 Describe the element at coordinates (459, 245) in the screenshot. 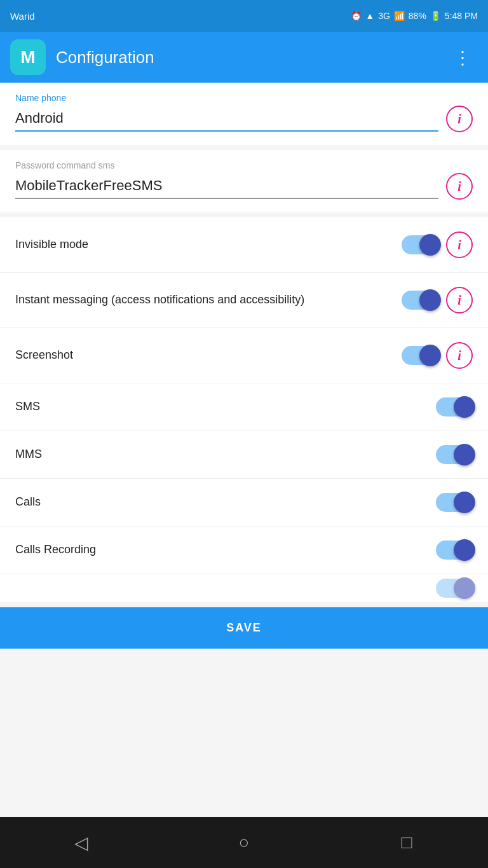

I see `invisible-mode-info-button: i` at that location.